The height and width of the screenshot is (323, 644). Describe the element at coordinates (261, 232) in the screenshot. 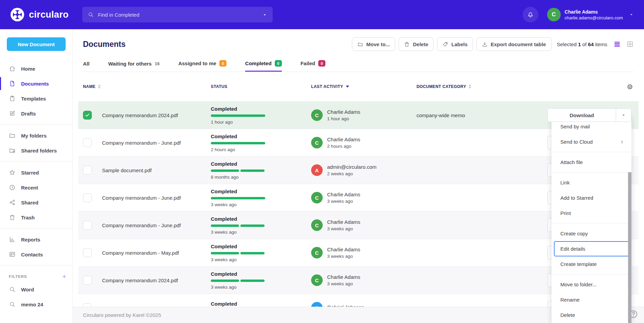

I see `status-time: 3 weeks ago` at that location.